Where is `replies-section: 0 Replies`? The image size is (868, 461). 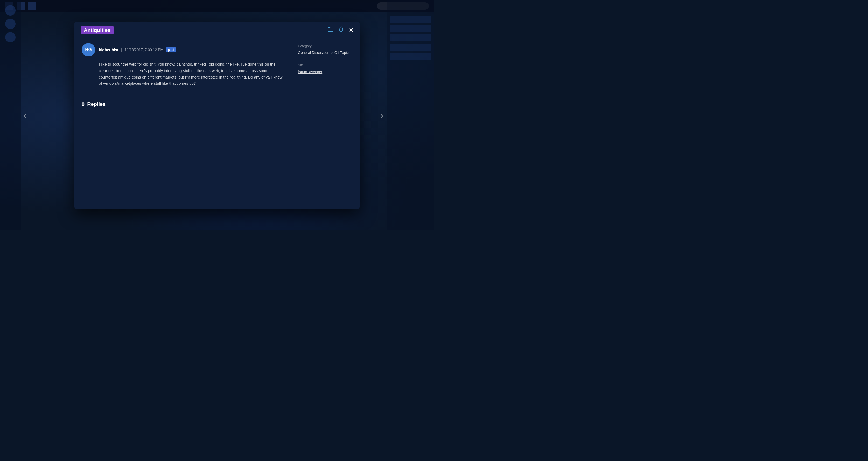
replies-section: 0 Replies is located at coordinates (183, 102).